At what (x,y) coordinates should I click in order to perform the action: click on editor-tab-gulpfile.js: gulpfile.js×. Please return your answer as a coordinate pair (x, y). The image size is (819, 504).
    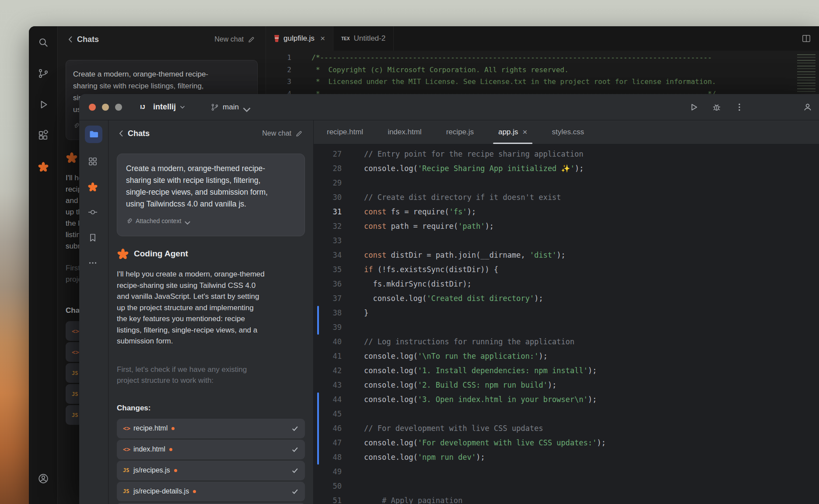
    Looking at the image, I should click on (300, 38).